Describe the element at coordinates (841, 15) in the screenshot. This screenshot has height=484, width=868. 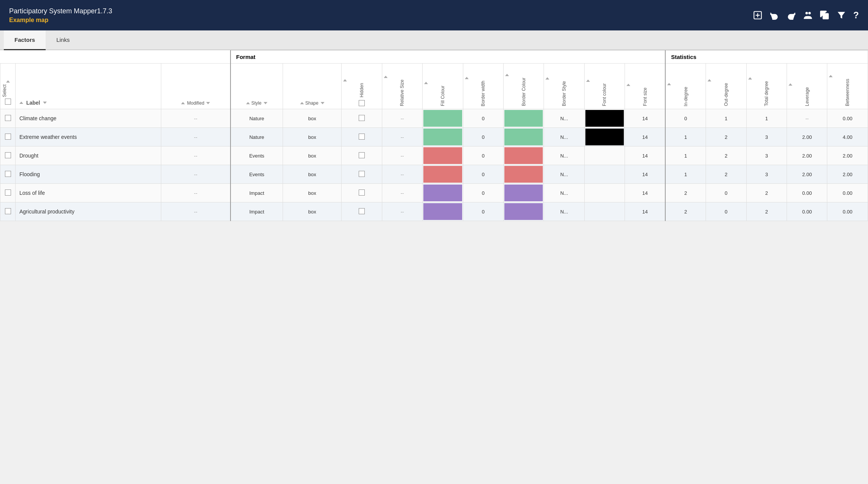
I see `filter-icon` at that location.